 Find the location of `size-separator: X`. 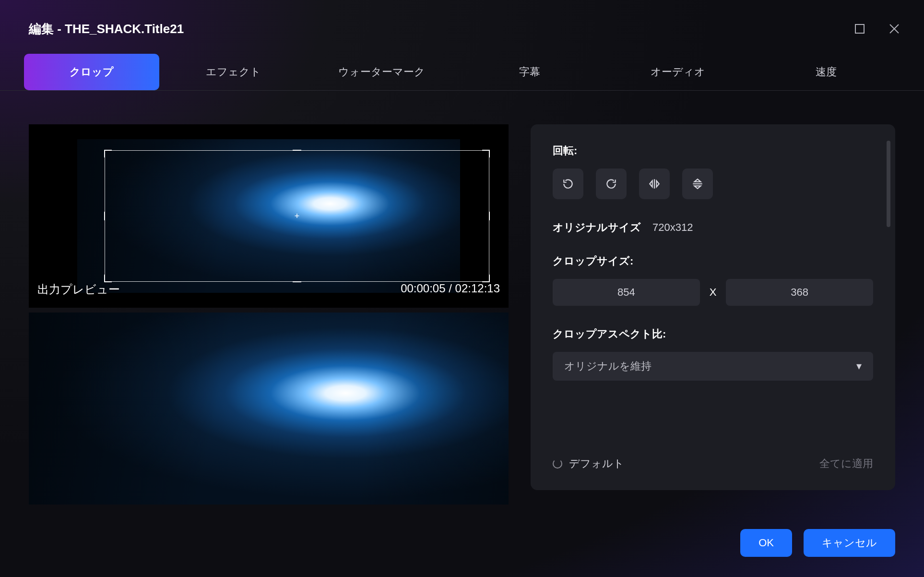

size-separator: X is located at coordinates (713, 292).